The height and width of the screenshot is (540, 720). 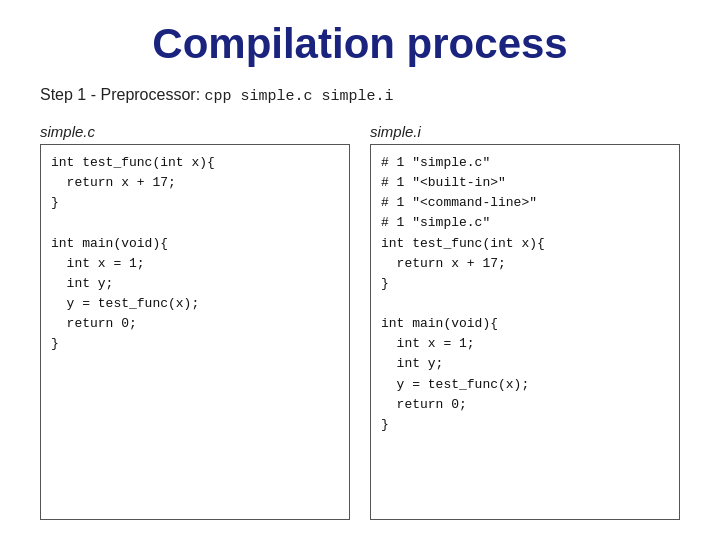 I want to click on panel-title-simple-i: simple.i, so click(x=525, y=132).